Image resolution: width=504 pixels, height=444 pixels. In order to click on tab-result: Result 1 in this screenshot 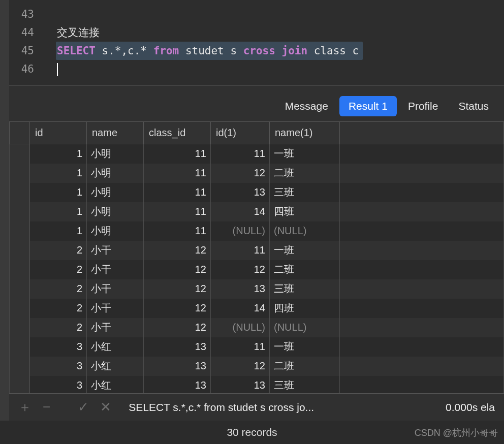, I will do `click(368, 106)`.